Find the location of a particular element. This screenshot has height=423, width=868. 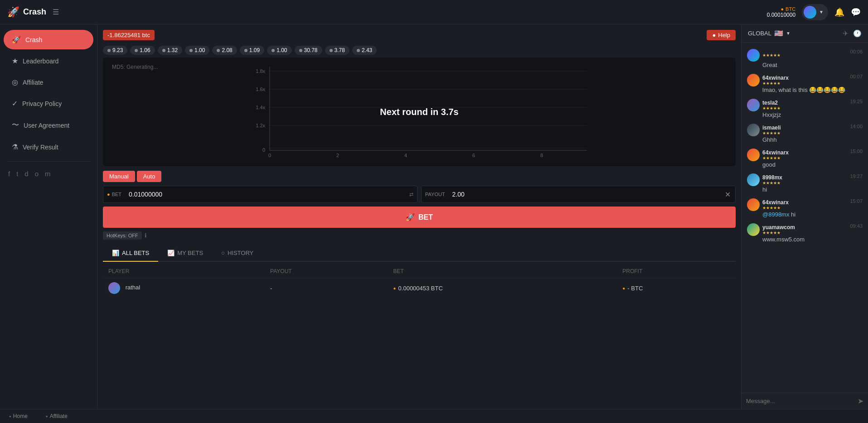

bet-amount: ● 0.00000453 BTC is located at coordinates (503, 288).